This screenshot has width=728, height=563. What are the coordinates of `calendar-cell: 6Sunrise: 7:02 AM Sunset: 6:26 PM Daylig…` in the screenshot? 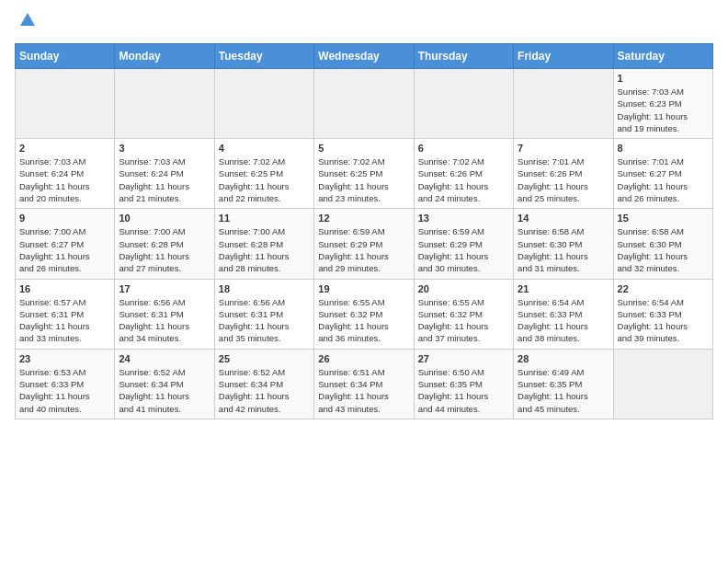 It's located at (463, 174).